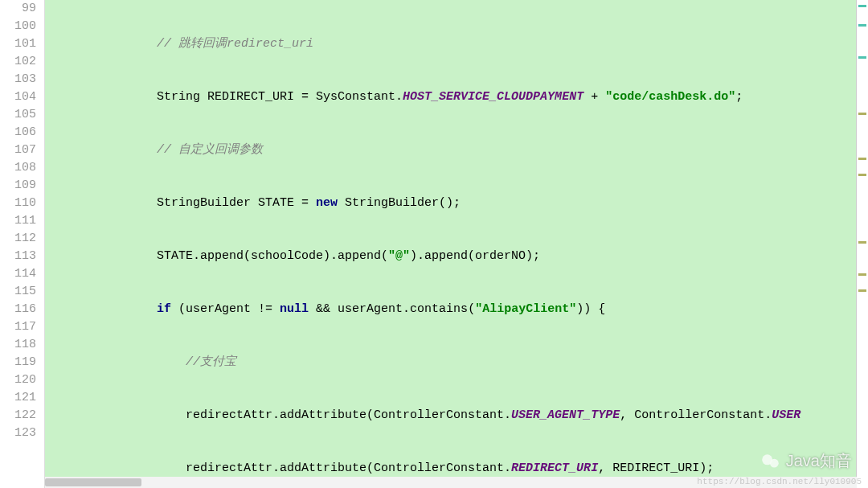 This screenshot has width=868, height=488. I want to click on comment: //支付宝, so click(211, 362).